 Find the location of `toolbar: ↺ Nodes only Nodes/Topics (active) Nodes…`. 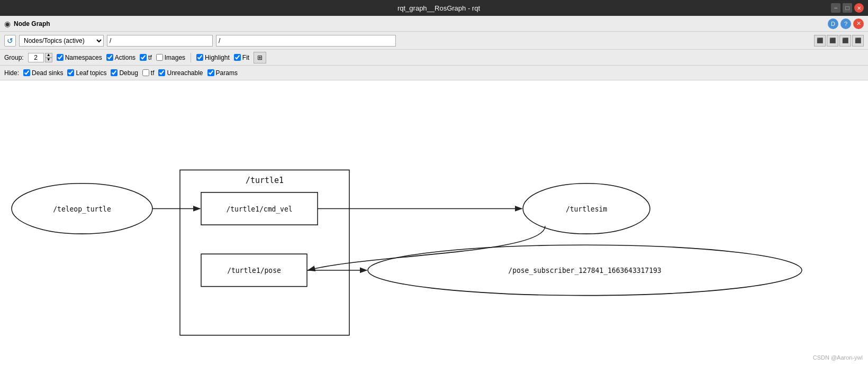

toolbar: ↺ Nodes only Nodes/Topics (active) Nodes… is located at coordinates (434, 41).